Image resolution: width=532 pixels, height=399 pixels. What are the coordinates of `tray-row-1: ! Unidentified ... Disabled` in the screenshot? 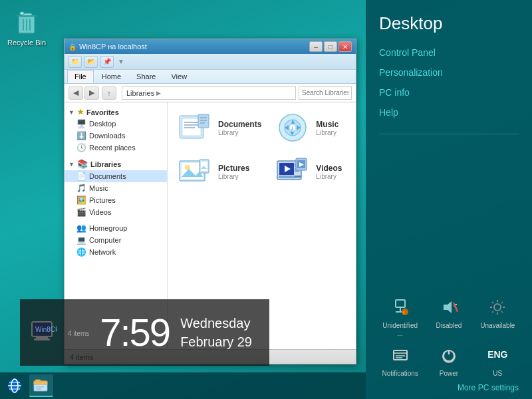 It's located at (449, 317).